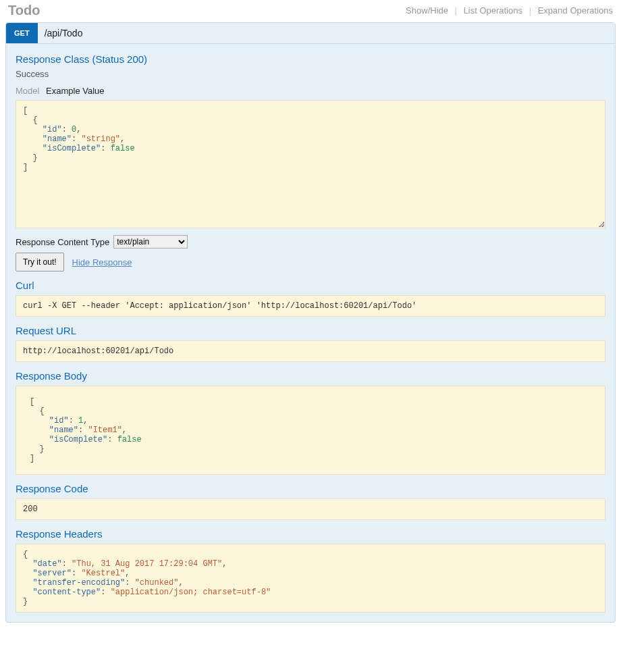 This screenshot has width=621, height=672. Describe the element at coordinates (427, 11) in the screenshot. I see `show-hide-link: Show/Hide` at that location.